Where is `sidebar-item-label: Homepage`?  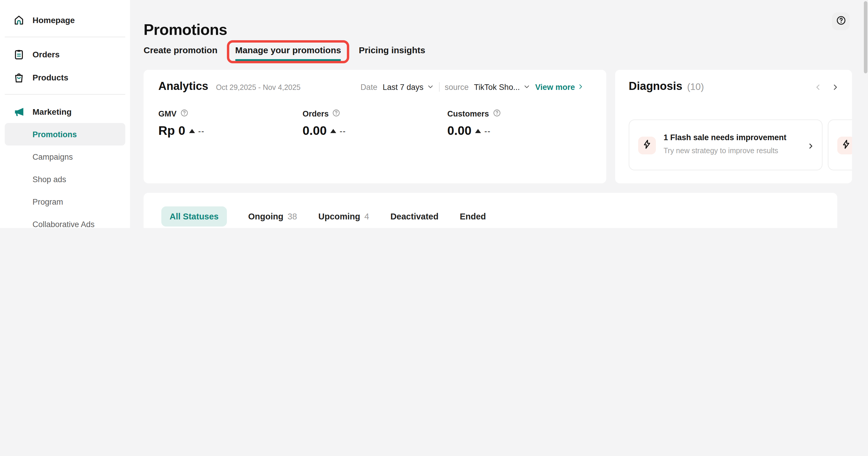
sidebar-item-label: Homepage is located at coordinates (54, 20).